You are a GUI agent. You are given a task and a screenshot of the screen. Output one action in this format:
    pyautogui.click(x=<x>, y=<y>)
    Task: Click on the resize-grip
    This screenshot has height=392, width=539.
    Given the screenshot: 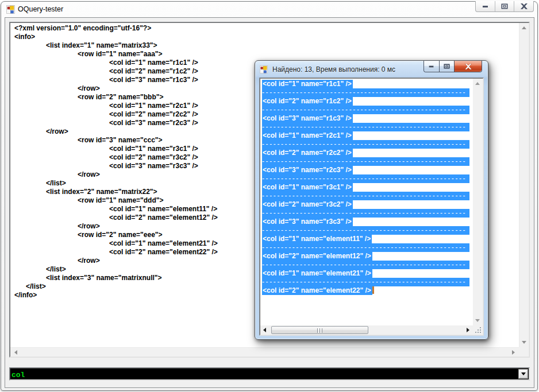 What is the action you would take?
    pyautogui.click(x=478, y=330)
    